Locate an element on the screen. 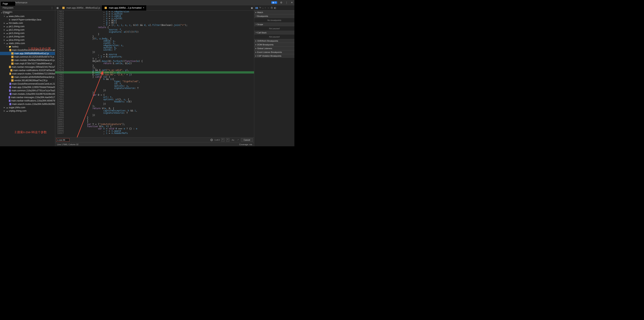 The width and height of the screenshot is (644, 320). tree-node: ▶☁pic1.zhimg.com is located at coordinates (28, 26).